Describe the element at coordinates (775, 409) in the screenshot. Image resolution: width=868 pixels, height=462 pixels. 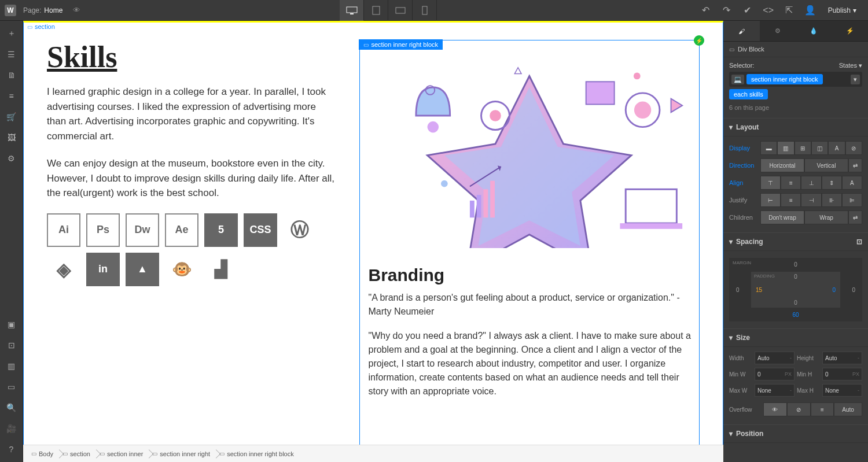
I see `overflow-visible-icon: 👁` at that location.